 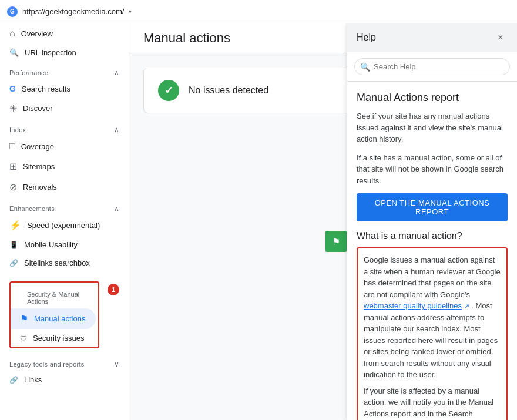 What do you see at coordinates (63, 226) in the screenshot?
I see `sidebar-item-label: Speed (experimental)` at bounding box center [63, 226].